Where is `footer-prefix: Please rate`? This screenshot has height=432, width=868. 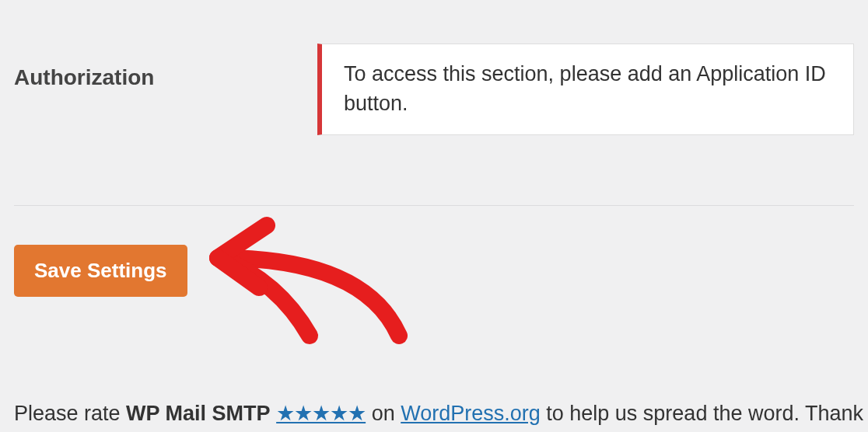 footer-prefix: Please rate is located at coordinates (70, 413).